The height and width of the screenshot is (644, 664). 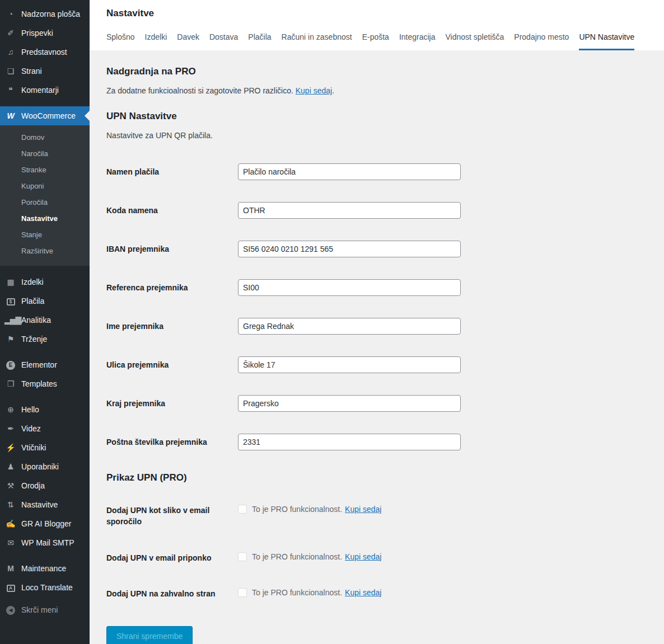 What do you see at coordinates (377, 116) in the screenshot?
I see `upn-section-title: UPN Nastavitve` at bounding box center [377, 116].